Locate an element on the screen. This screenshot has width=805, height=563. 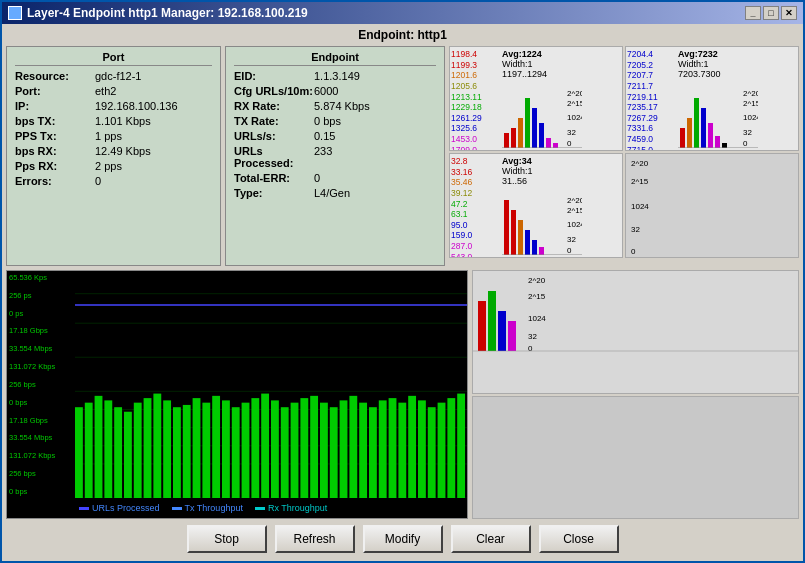
urlsproc-label: URLs Processed: is located at coordinates (274, 157).